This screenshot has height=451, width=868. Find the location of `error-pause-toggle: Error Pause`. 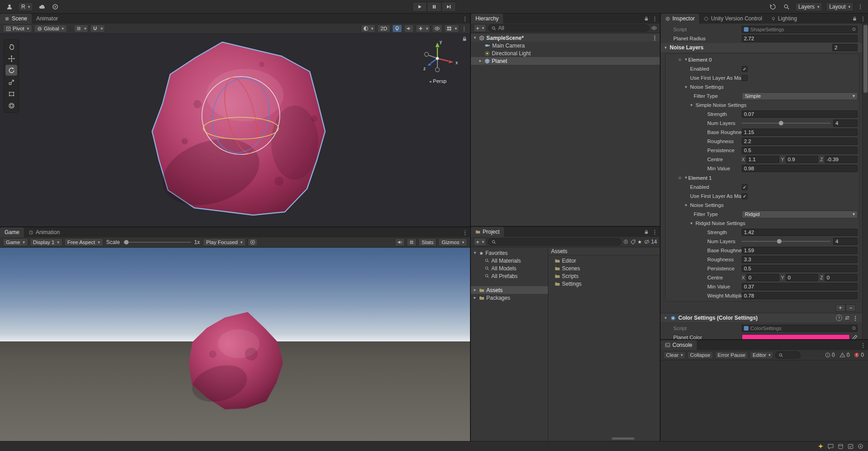

error-pause-toggle: Error Pause is located at coordinates (732, 355).